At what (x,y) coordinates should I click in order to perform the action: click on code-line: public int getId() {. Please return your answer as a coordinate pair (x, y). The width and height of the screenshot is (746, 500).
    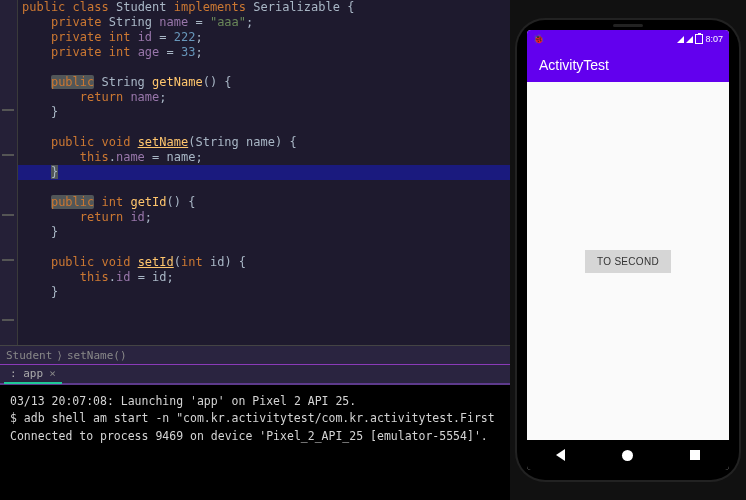
    Looking at the image, I should click on (264, 202).